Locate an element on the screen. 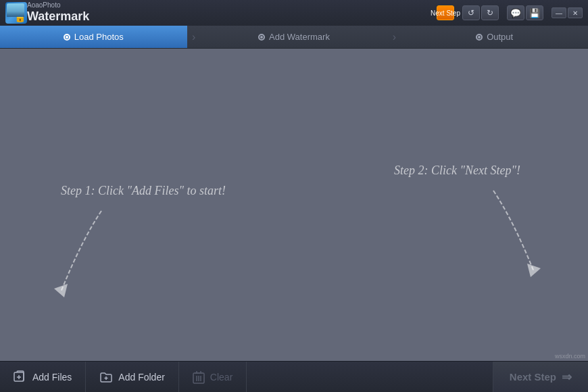 The height and width of the screenshot is (392, 588). undo-icon: ↺ is located at coordinates (471, 13).